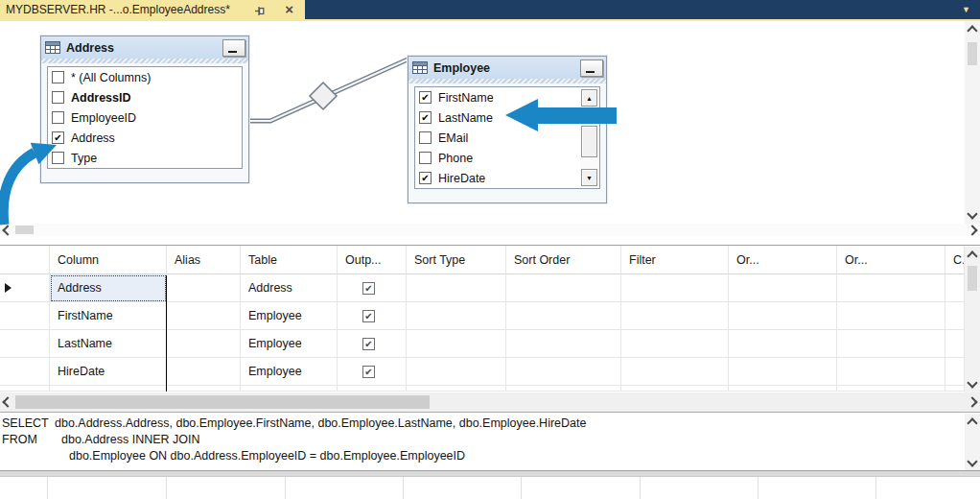 This screenshot has width=980, height=499. Describe the element at coordinates (108, 372) in the screenshot. I see `grid-cell: HireDate` at that location.